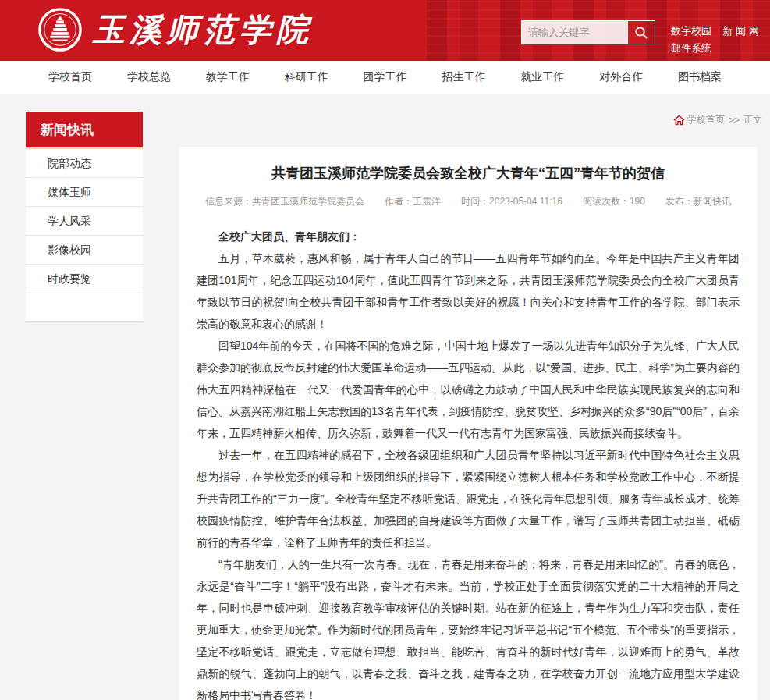 This screenshot has width=770, height=700. Describe the element at coordinates (149, 77) in the screenshot. I see `nav-item-overview: 学校总览` at that location.